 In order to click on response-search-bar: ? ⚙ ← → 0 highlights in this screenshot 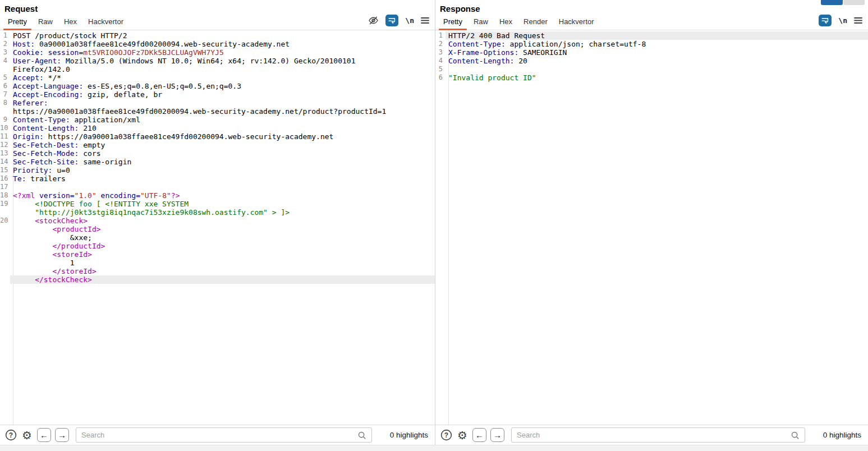, I will do `click(652, 435)`.